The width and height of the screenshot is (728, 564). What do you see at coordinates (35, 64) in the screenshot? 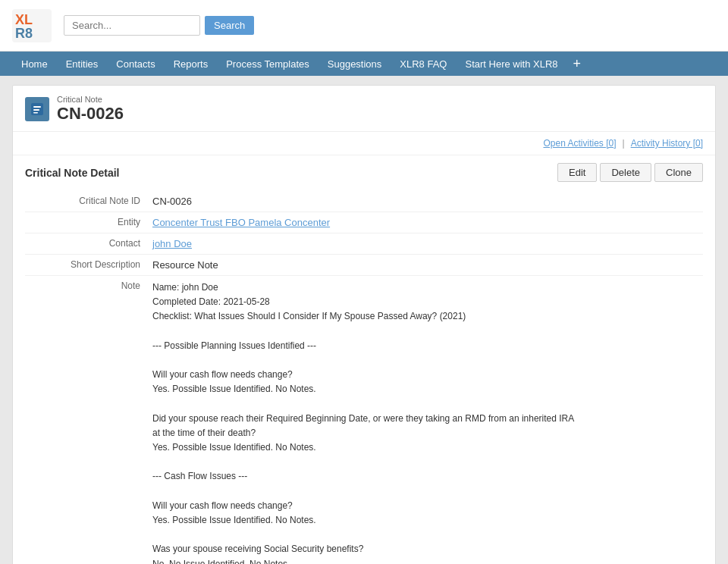
I see `nav-home: Home` at bounding box center [35, 64].